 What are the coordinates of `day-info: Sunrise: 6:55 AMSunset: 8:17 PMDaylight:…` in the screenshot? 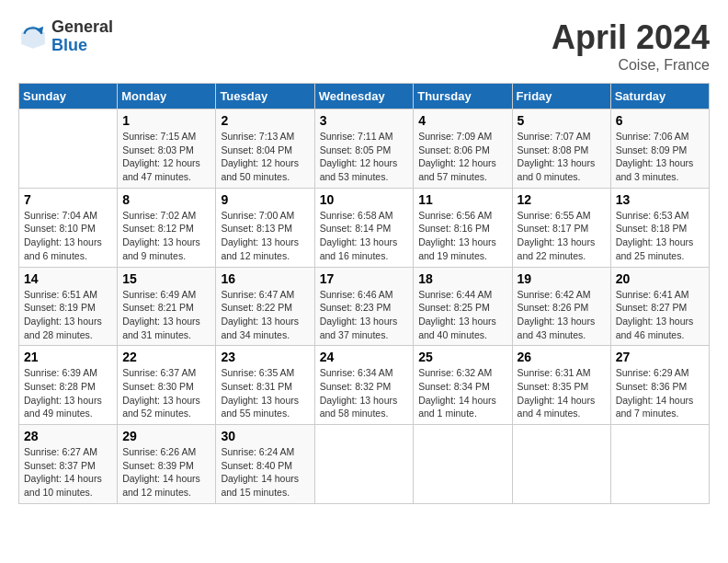 It's located at (562, 236).